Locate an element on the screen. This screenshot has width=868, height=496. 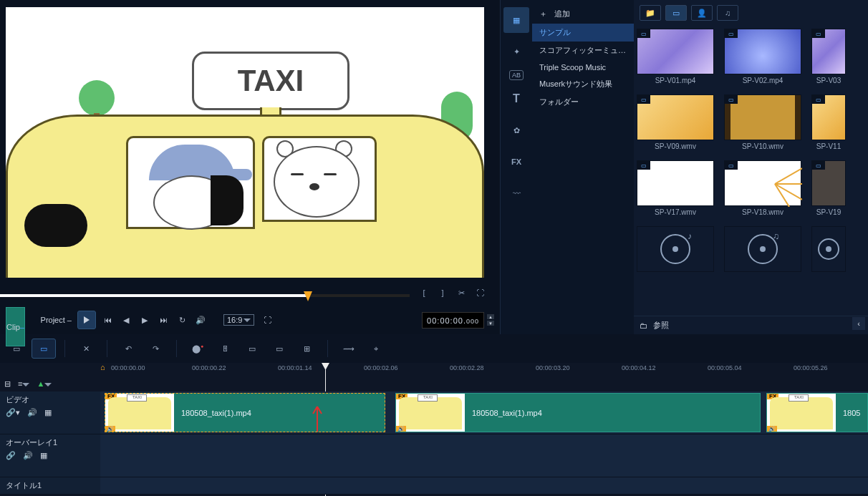
track-header-overlay: オーバーレイ1 🔗🔊▦ is located at coordinates (50, 456).